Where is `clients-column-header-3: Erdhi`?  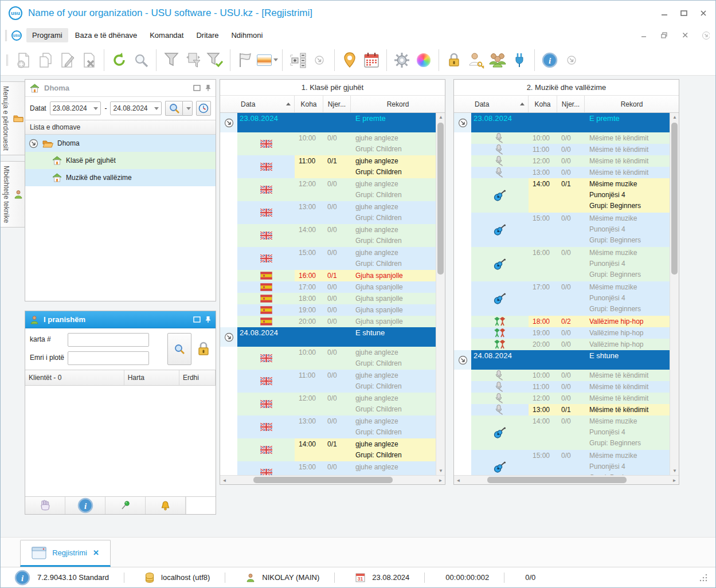 clients-column-header-3: Erdhi is located at coordinates (197, 378).